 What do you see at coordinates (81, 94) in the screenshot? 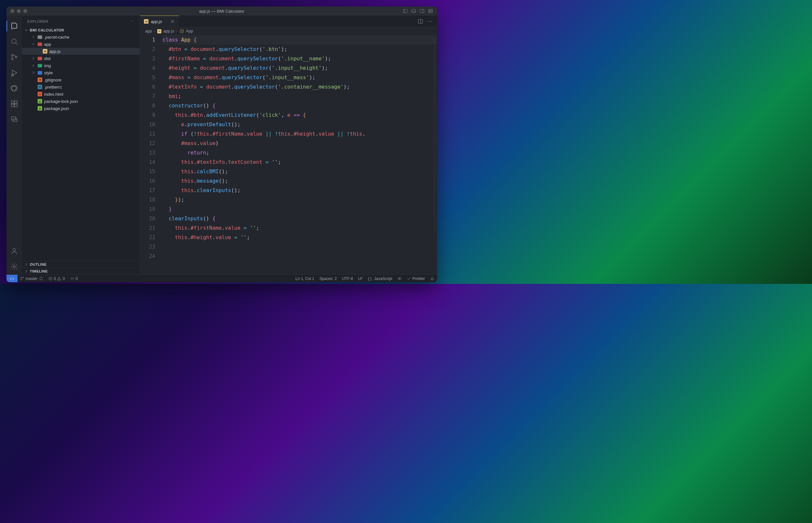
I see `file-index-html: <>index.html` at bounding box center [81, 94].